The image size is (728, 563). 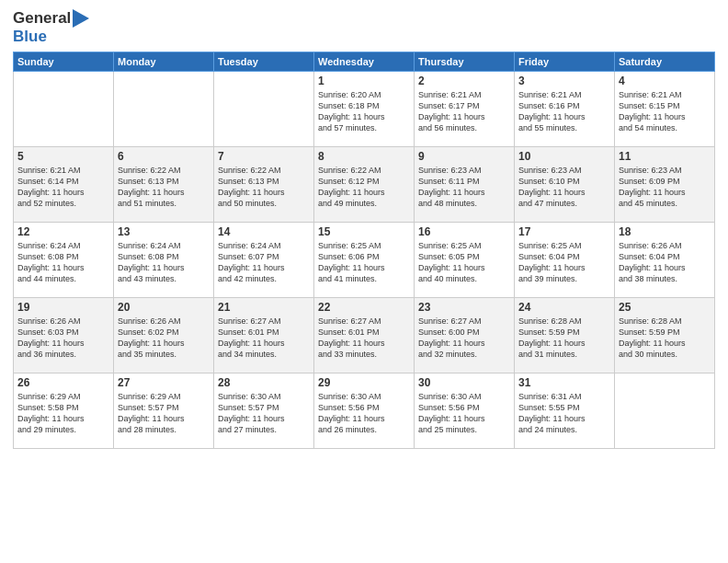 I want to click on calendar-cell: 9Sunrise: 6:23 AM Sunset: 6:11 PM Daylig…, so click(x=465, y=185).